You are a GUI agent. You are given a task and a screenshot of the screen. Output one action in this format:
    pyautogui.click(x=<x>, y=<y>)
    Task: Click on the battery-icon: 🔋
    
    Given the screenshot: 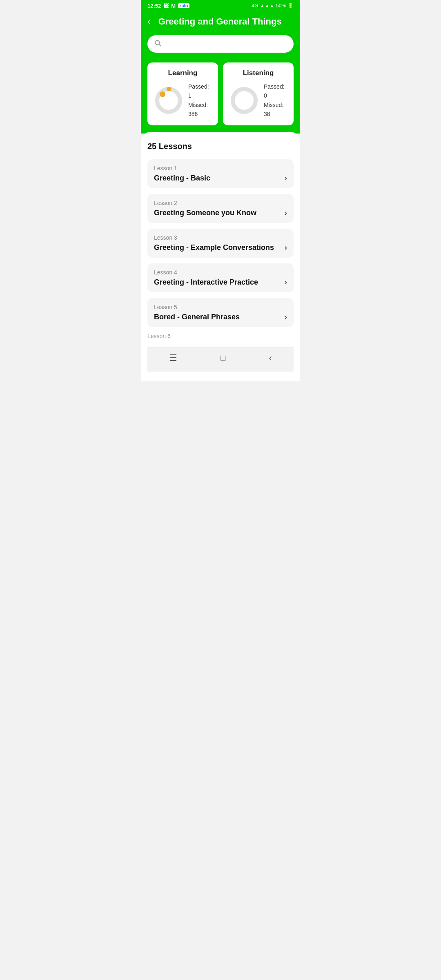 What is the action you would take?
    pyautogui.click(x=291, y=6)
    